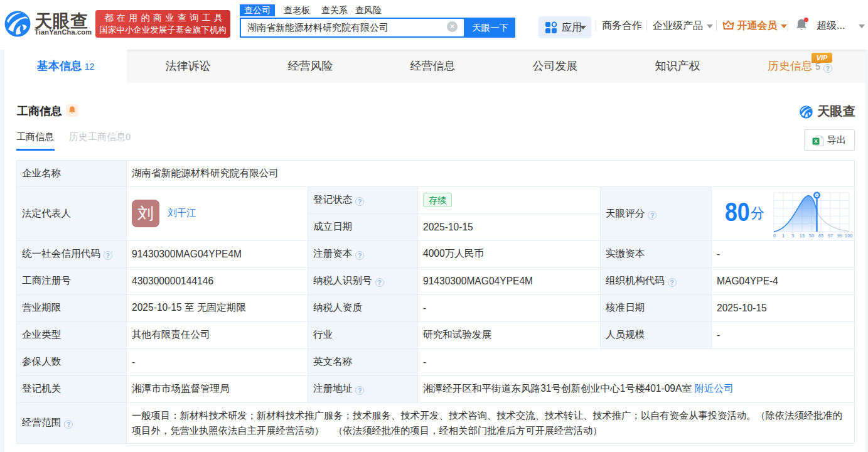 The width and height of the screenshot is (868, 452). I want to click on svg-text: 1, so click(783, 236).